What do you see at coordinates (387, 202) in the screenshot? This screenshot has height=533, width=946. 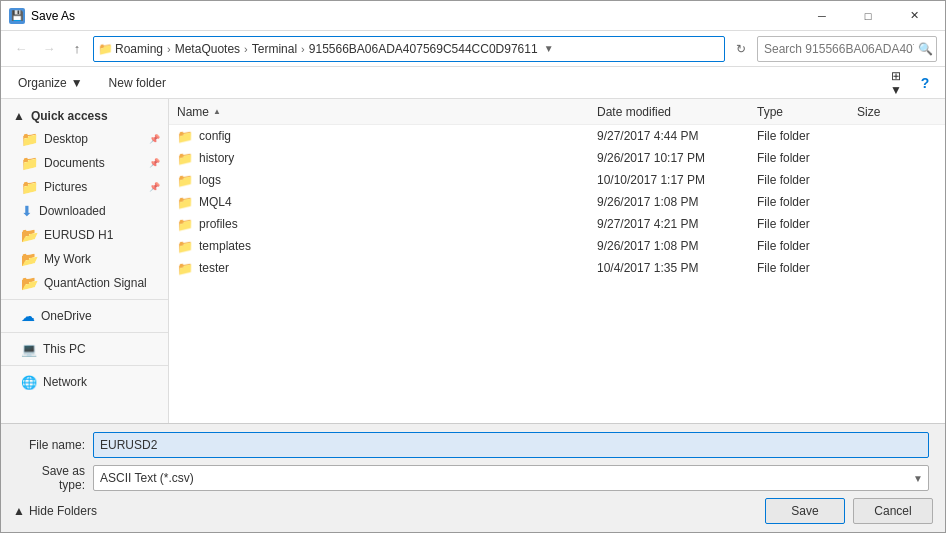 I see `file-name-mql4: 📁 MQL4` at bounding box center [387, 202].